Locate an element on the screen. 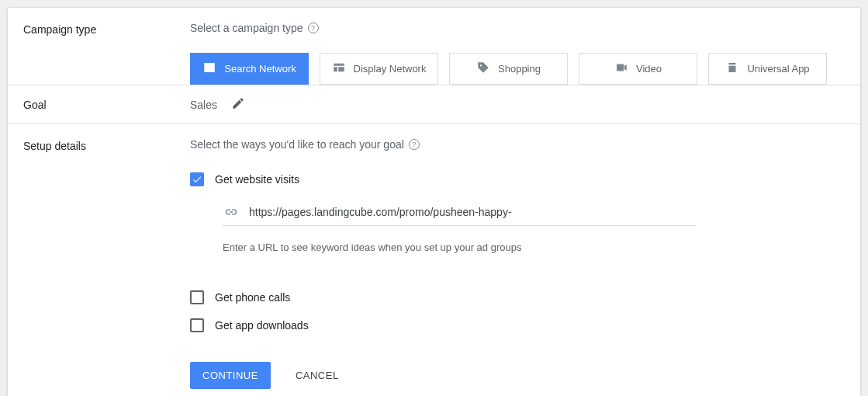 This screenshot has height=396, width=868. goal-label: Goal is located at coordinates (107, 105).